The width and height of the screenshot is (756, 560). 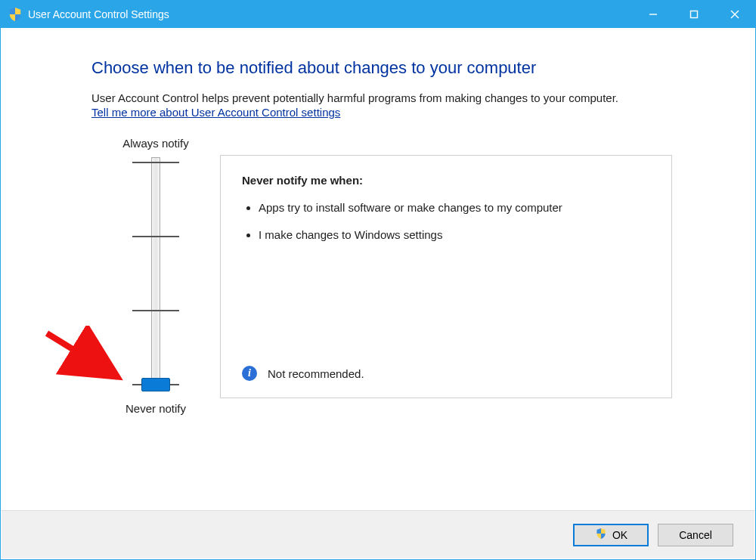 I want to click on panel-title: Never notify me when:, so click(x=446, y=180).